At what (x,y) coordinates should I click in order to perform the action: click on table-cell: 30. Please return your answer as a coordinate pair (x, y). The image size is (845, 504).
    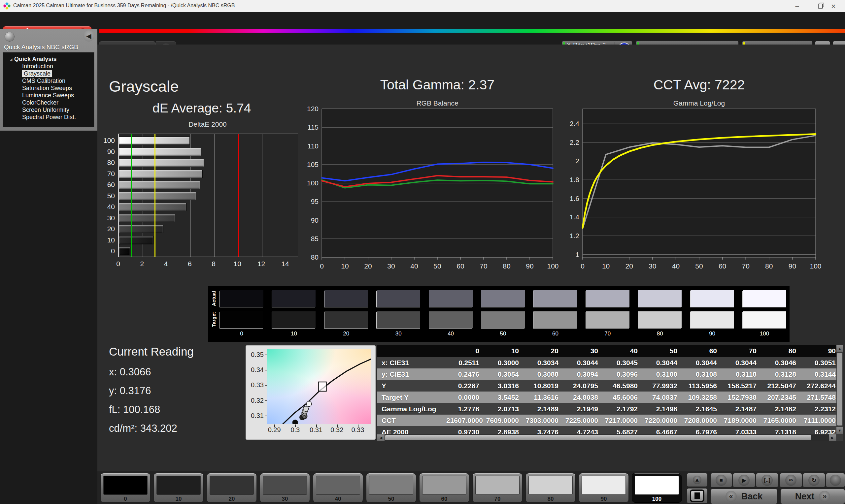
    Looking at the image, I should click on (585, 351).